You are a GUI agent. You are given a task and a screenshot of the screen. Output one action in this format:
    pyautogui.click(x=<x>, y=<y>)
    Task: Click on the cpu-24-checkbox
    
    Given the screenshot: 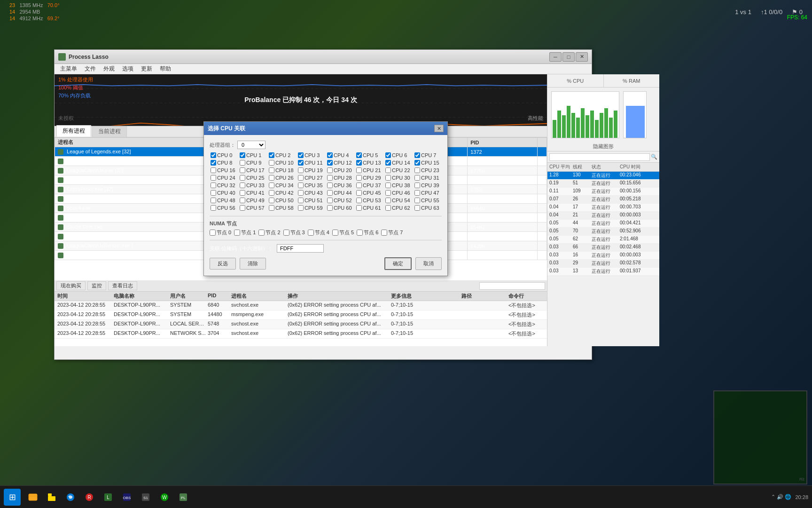 What is the action you would take?
    pyautogui.click(x=213, y=178)
    